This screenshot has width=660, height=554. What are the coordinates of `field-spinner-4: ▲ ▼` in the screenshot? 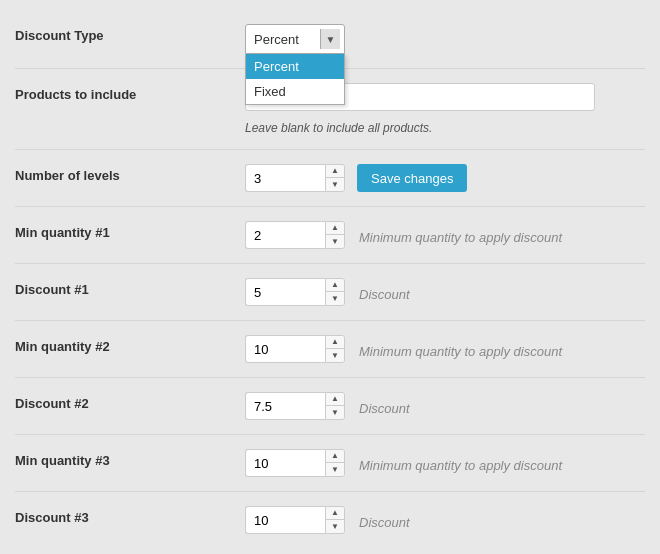 It's located at (295, 463).